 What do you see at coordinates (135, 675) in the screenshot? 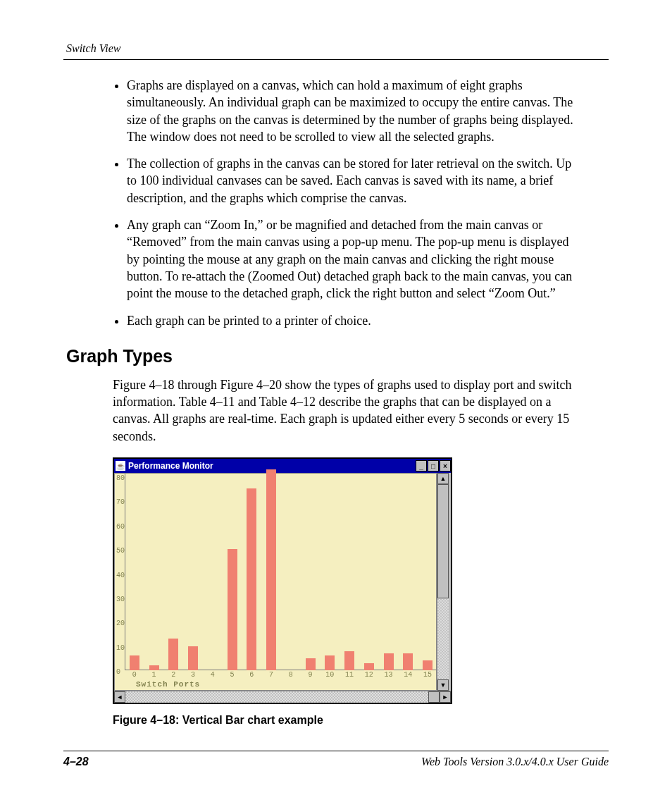
I see `x-tick: 0` at bounding box center [135, 675].